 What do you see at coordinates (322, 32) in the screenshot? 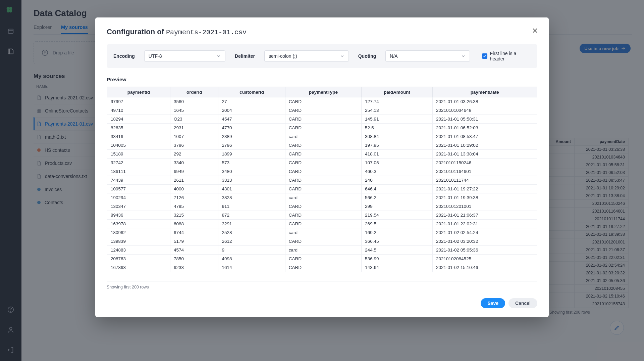
I see `modal-title: Configuration of Payments-2021-01.csv` at bounding box center [322, 32].